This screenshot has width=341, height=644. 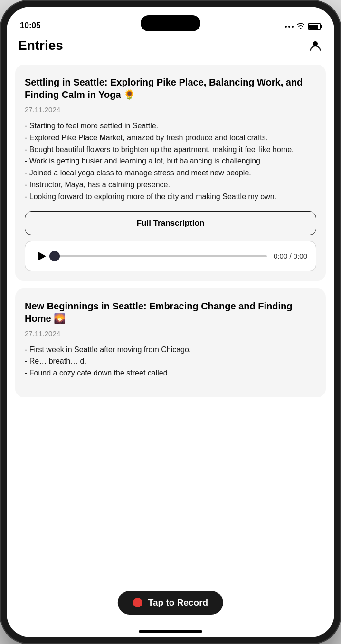 I want to click on nav-header: Entries, so click(x=170, y=48).